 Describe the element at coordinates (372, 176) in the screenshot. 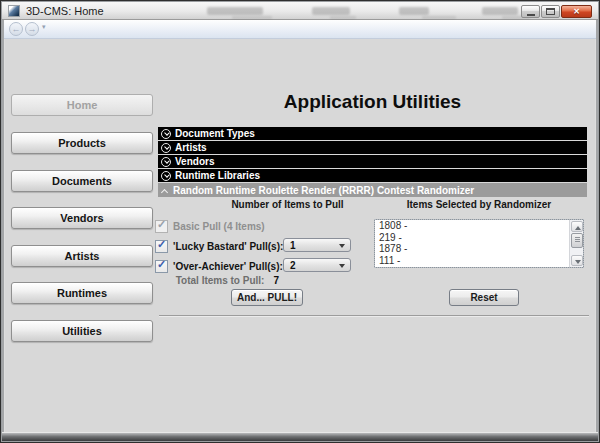

I see `expander-runtime-libraries: Runtime Libraries` at that location.